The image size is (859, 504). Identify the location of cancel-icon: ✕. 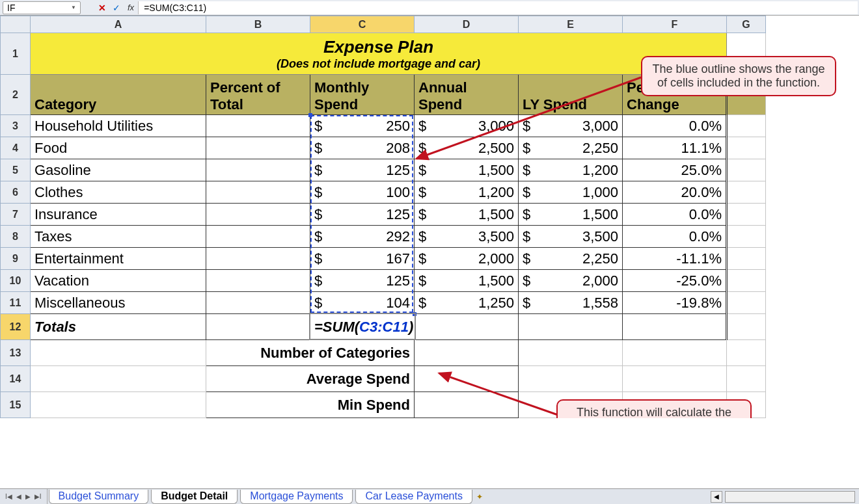
(102, 8).